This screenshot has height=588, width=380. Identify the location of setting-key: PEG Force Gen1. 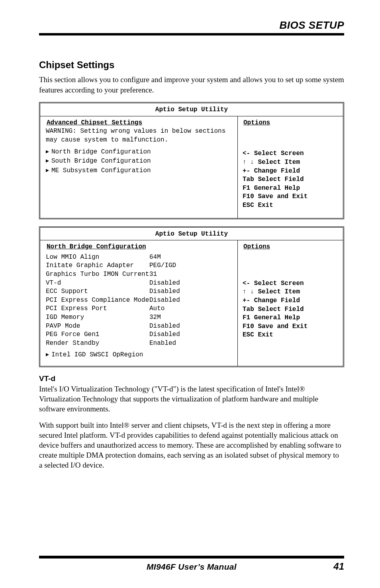
(98, 335).